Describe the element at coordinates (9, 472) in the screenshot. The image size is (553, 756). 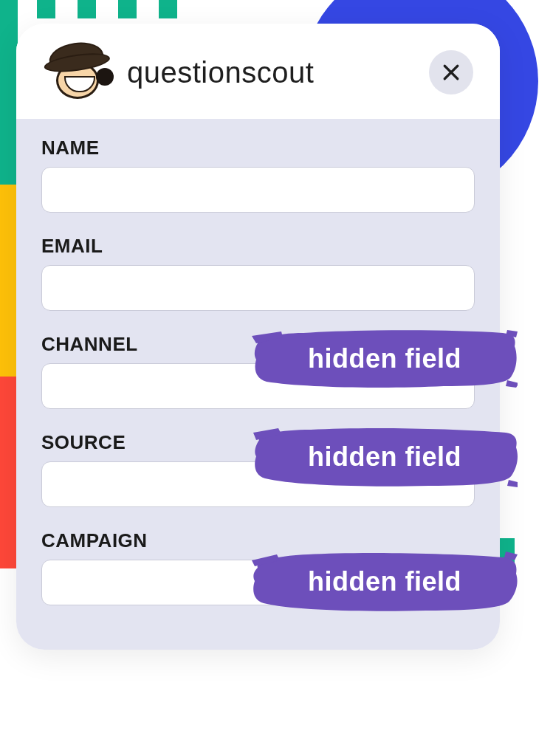
I see `decor-red-bar` at that location.